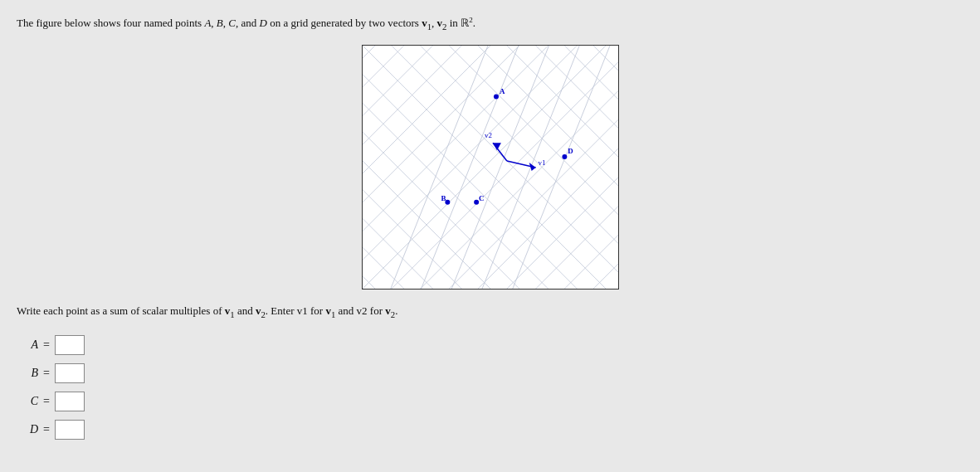  I want to click on write-instruction: Write each point as a sum of scalar mult…, so click(490, 312).